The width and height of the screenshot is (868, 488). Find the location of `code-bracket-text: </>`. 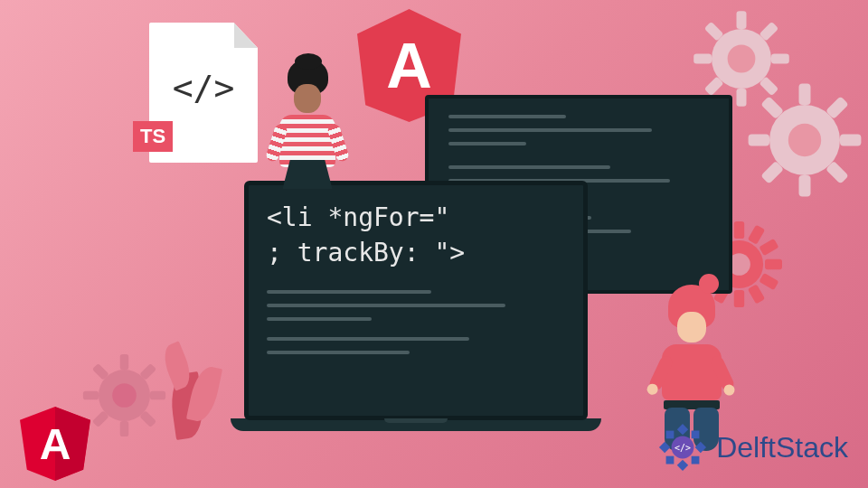

code-bracket-text: </> is located at coordinates (203, 88).